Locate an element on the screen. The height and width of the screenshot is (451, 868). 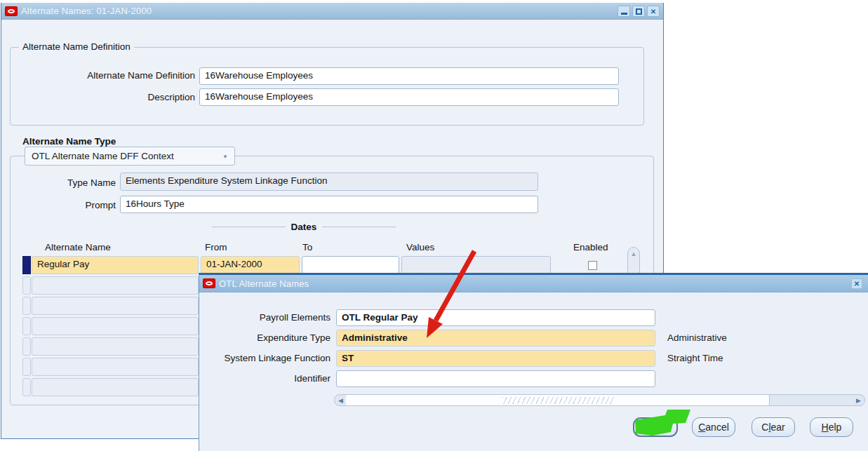
type-name-label: Type Name is located at coordinates (80, 182).